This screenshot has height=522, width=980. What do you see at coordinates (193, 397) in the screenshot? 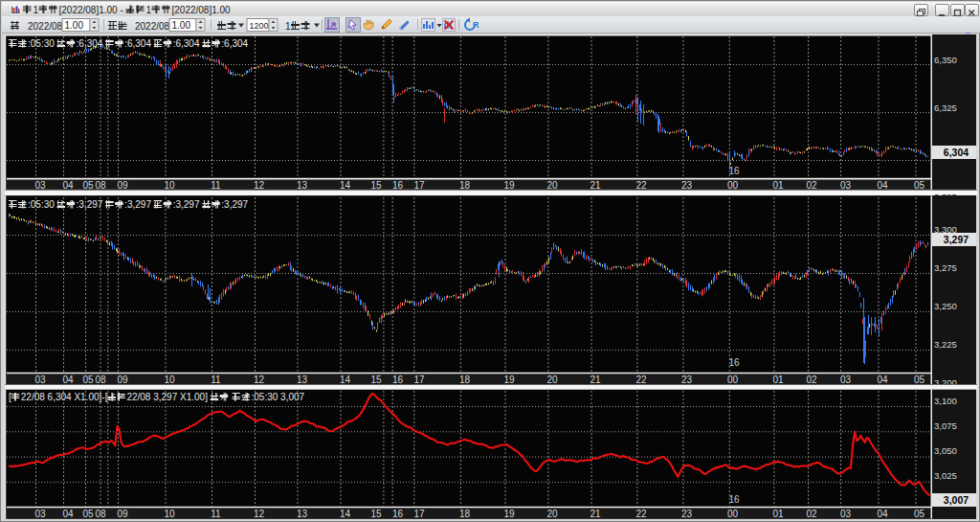
I see `svg-text: X1.00]` at bounding box center [193, 397].